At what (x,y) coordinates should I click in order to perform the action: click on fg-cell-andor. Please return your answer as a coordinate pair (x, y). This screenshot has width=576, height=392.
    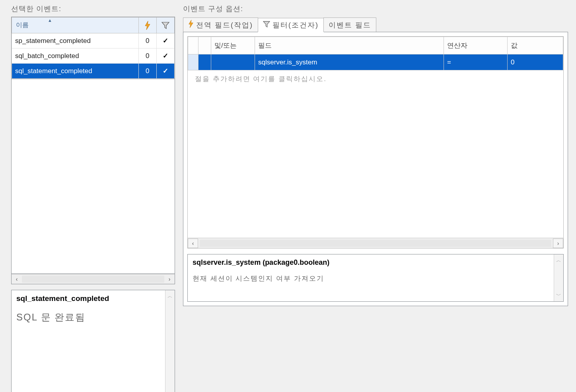
    Looking at the image, I should click on (233, 62).